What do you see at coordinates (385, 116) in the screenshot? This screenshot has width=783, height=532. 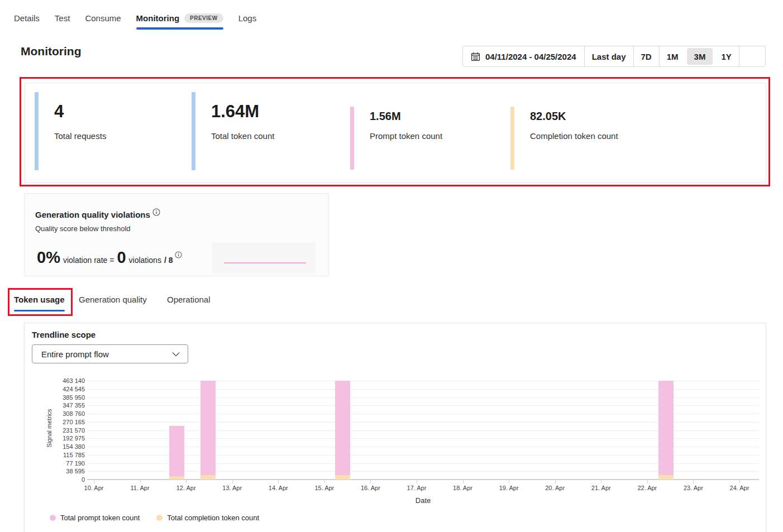 I see `metric-value: 1.56M` at bounding box center [385, 116].